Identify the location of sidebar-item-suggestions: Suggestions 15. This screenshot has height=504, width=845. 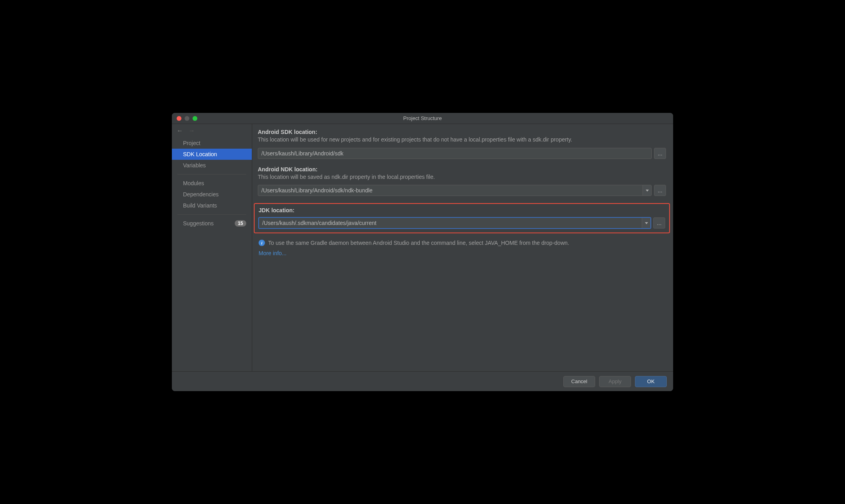
(212, 223).